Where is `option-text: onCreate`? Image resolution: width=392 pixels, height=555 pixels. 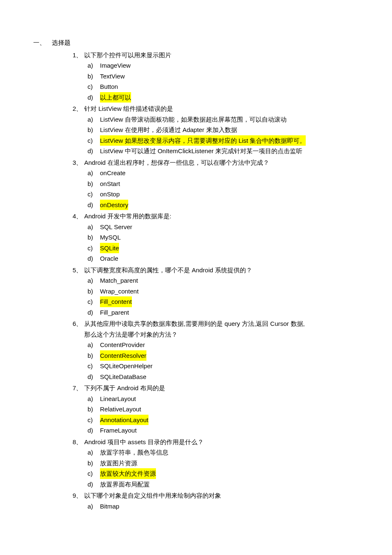 option-text: onCreate is located at coordinates (113, 173).